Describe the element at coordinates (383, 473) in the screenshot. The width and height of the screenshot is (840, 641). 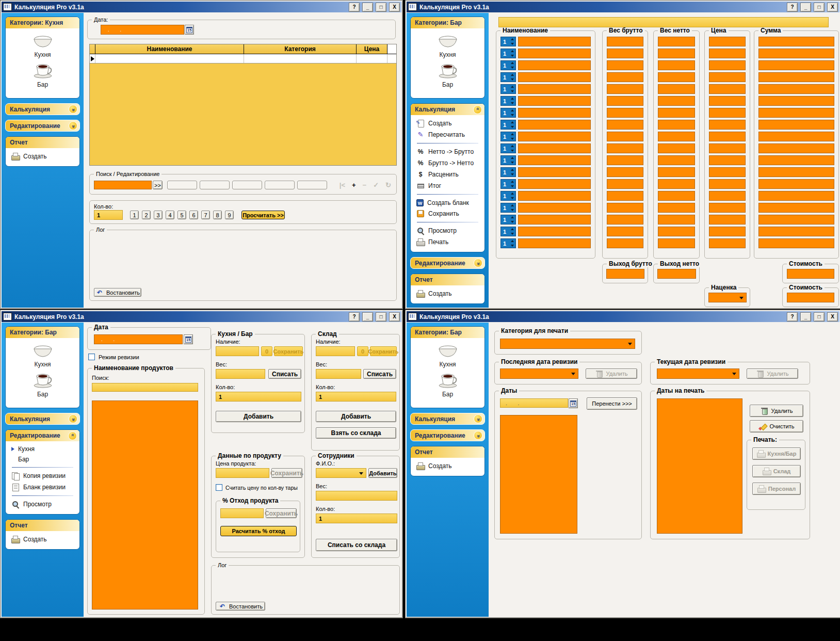
I see `add-button: Добавить` at that location.